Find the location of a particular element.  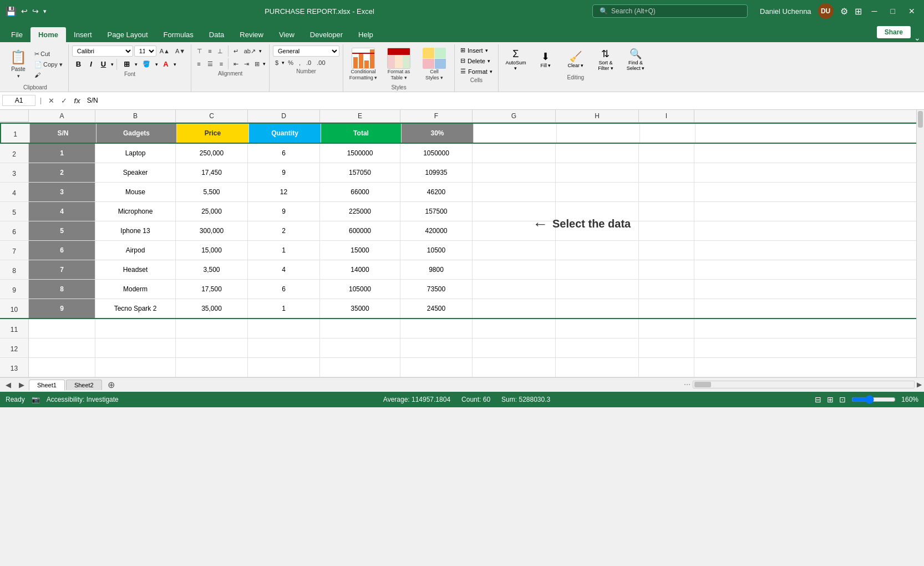

underline-dropdown-icon: ▾ is located at coordinates (112, 64).